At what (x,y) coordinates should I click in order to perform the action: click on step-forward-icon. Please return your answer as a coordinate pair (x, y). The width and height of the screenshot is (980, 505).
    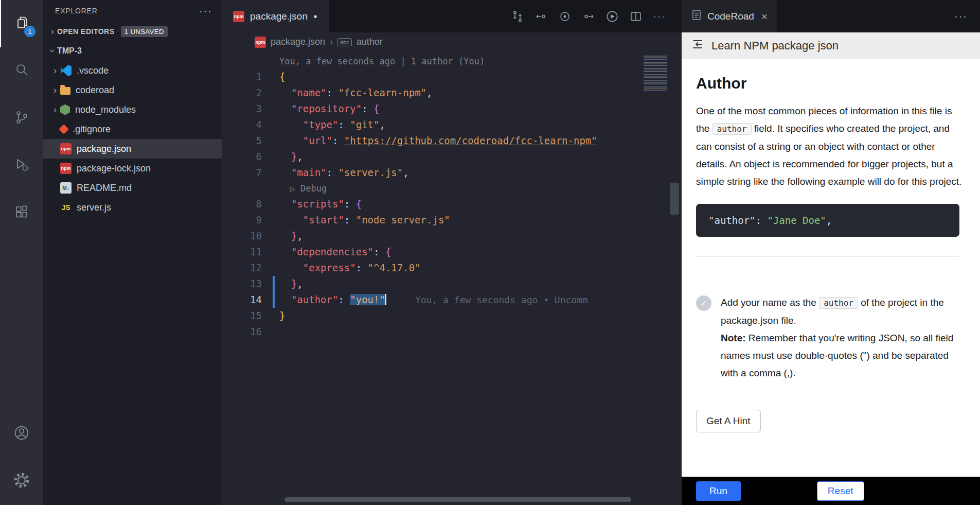
    Looking at the image, I should click on (589, 16).